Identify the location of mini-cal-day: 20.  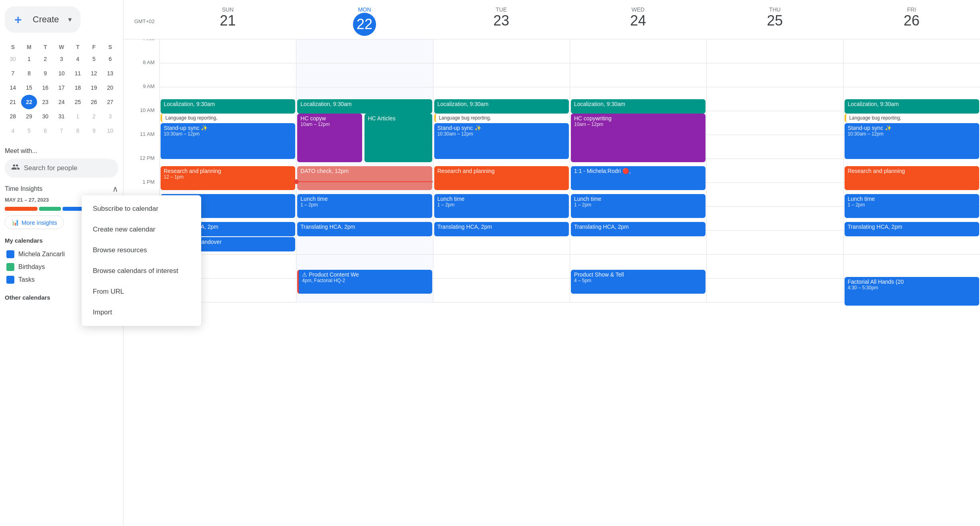
(110, 88).